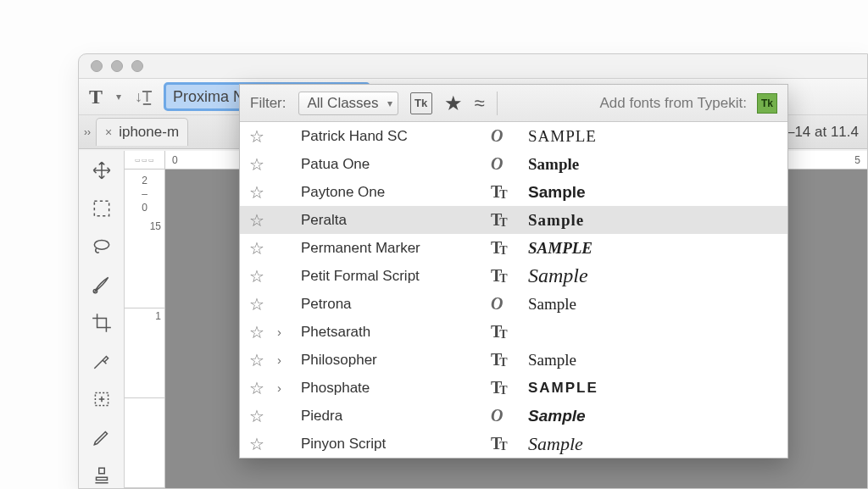 This screenshot has height=489, width=868. What do you see at coordinates (145, 320) in the screenshot?
I see `vertical-ruler: ▭▭▭ 2–0 15 1` at bounding box center [145, 320].